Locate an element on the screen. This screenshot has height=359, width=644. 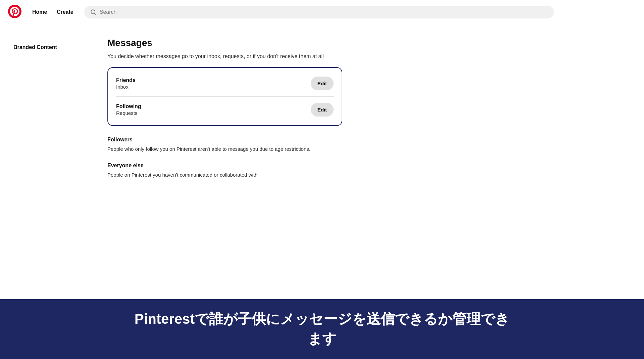
everyone-else-description: People on Pinterest you haven't communic… is located at coordinates (225, 175).